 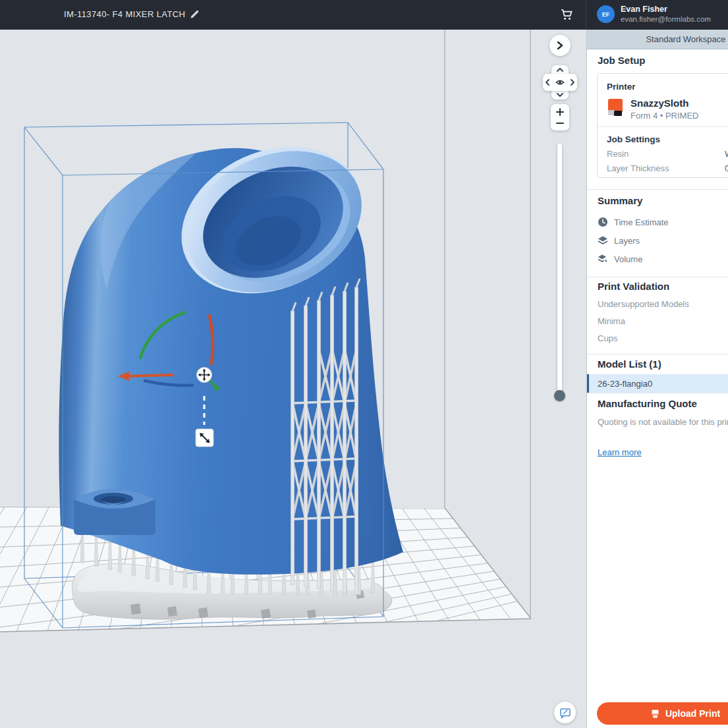 I want to click on layer-slider-handle, so click(x=560, y=395).